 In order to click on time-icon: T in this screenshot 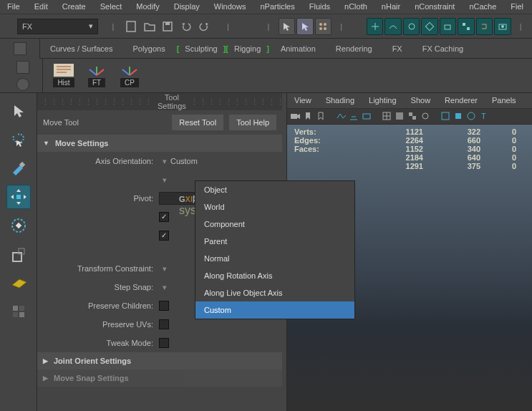, I will do `click(485, 117)`.